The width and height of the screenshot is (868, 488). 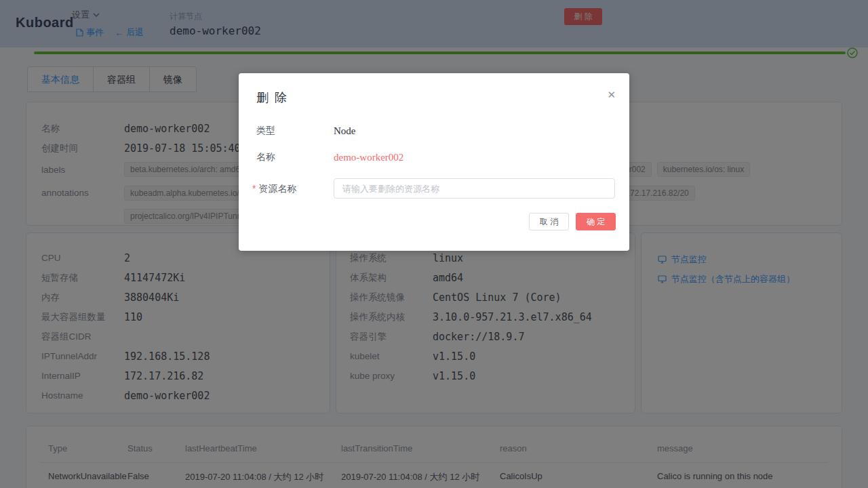 I want to click on close-icon: ✕, so click(x=612, y=95).